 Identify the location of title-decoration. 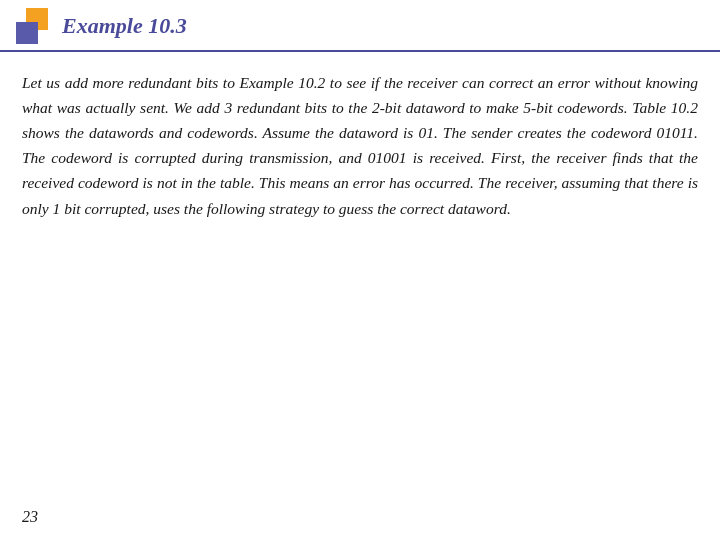
(34, 26).